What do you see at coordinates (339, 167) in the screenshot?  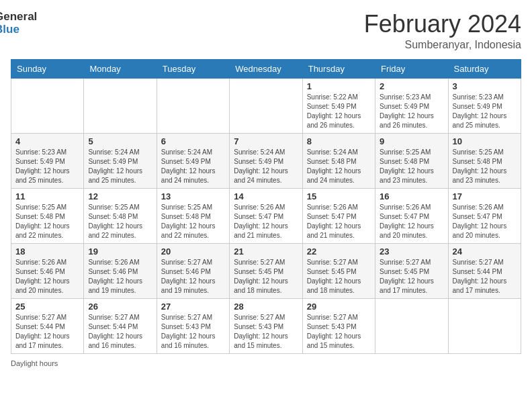 I see `day-info: Sunrise: 5:24 AM Sunset: 5:48 PM Dayligh…` at bounding box center [339, 167].